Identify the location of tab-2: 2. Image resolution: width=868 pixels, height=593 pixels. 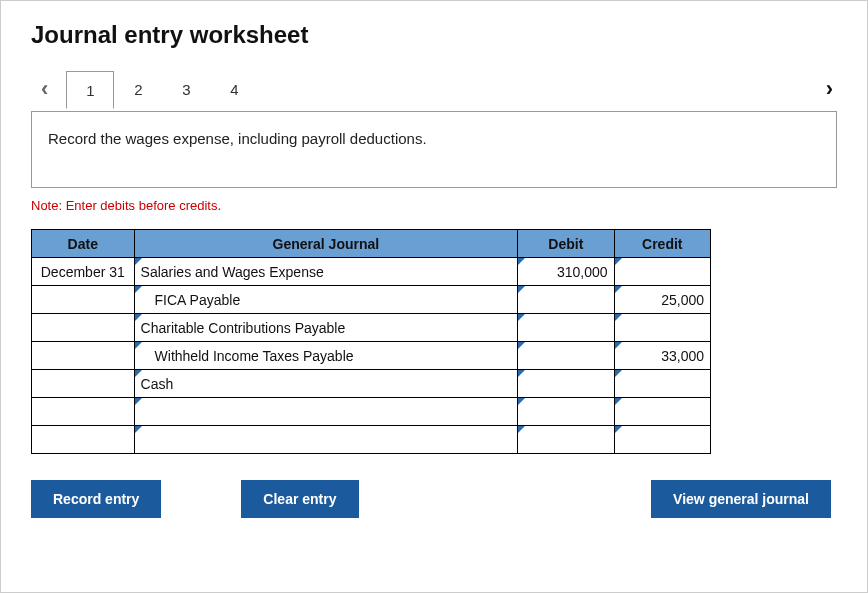
(138, 89).